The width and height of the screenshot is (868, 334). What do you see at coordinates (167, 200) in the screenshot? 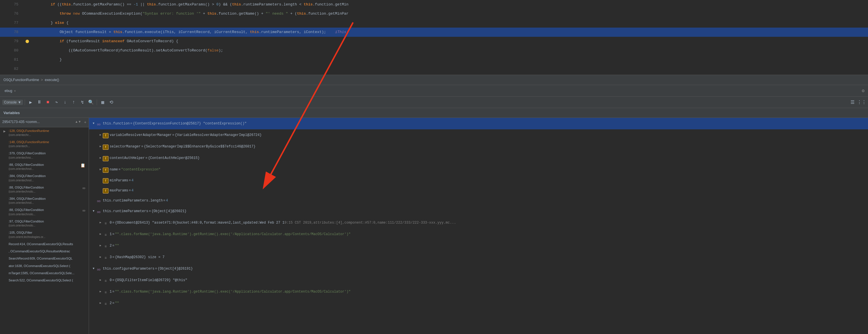
I see `var-value-7: 4` at bounding box center [167, 200].